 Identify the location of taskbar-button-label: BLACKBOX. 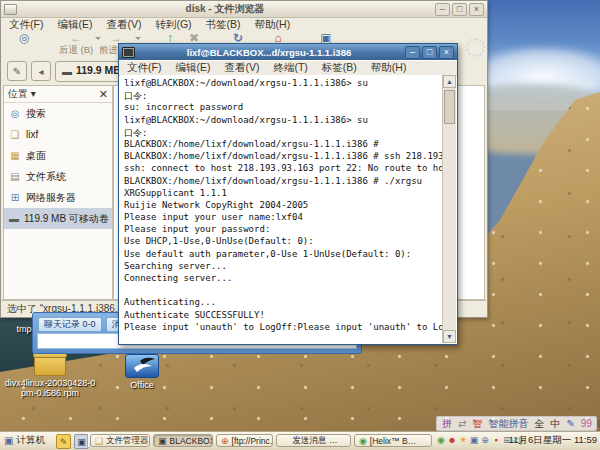
(192, 441).